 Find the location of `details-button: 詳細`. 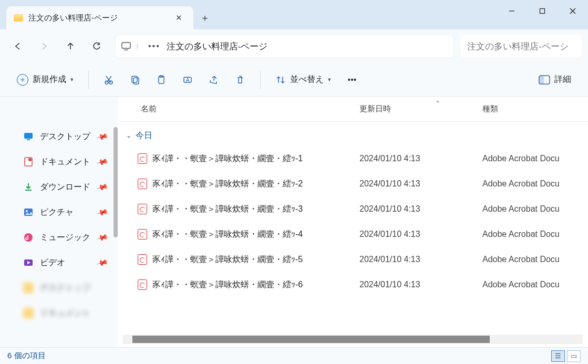

details-button: 詳細 is located at coordinates (555, 80).